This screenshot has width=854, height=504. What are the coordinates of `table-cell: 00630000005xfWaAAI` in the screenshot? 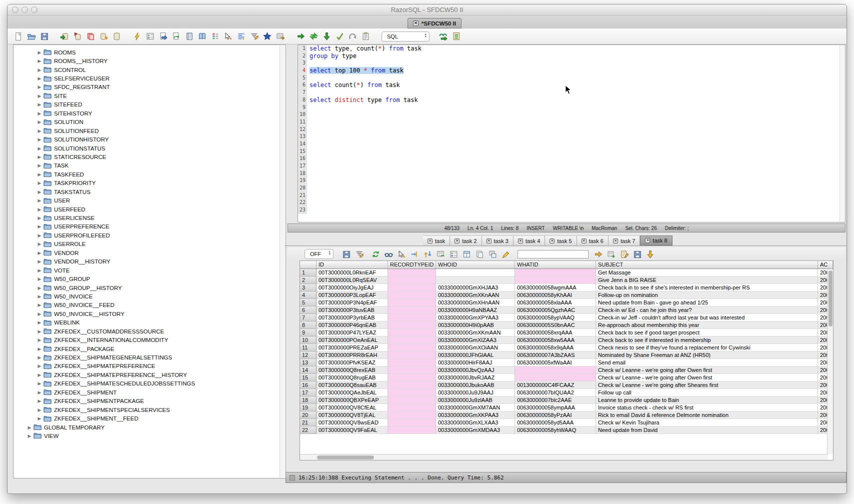 It's located at (556, 363).